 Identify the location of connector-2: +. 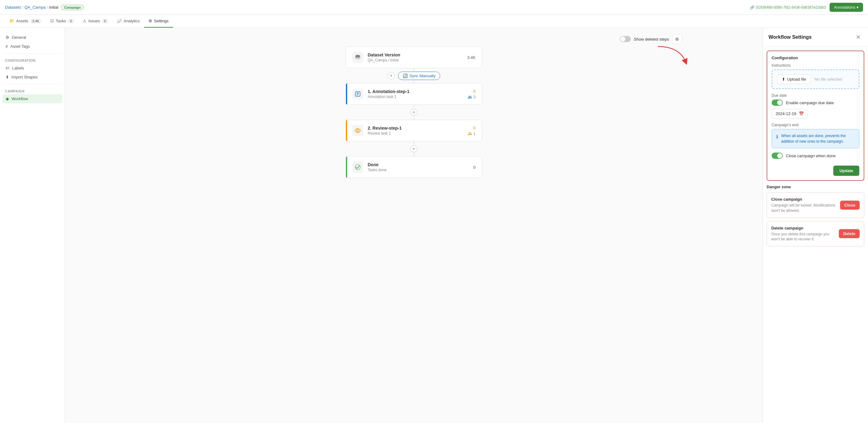
(414, 112).